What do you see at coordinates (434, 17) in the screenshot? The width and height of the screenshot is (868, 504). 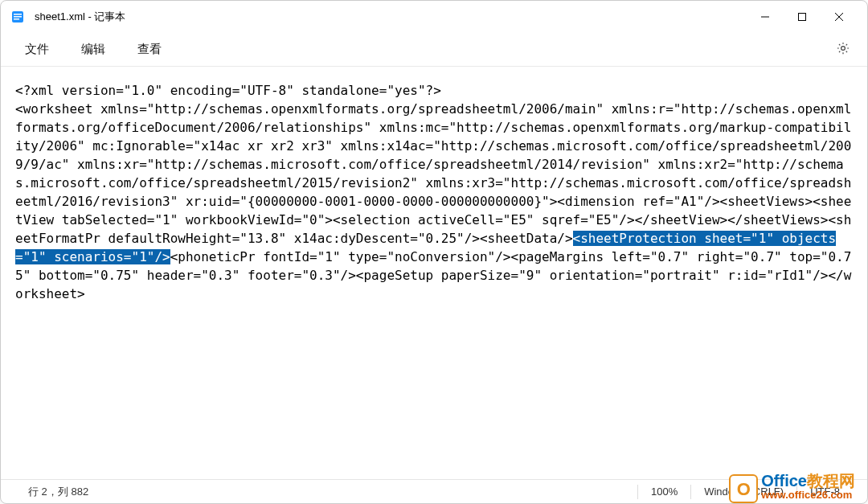 I see `titlebar: sheet1.xml - 记事本` at bounding box center [434, 17].